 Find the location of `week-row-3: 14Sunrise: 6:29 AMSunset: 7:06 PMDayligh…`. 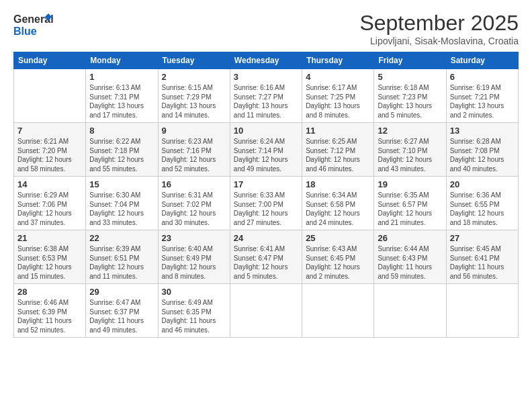

week-row-3: 14Sunrise: 6:29 AMSunset: 7:06 PMDayligh… is located at coordinates (266, 203).